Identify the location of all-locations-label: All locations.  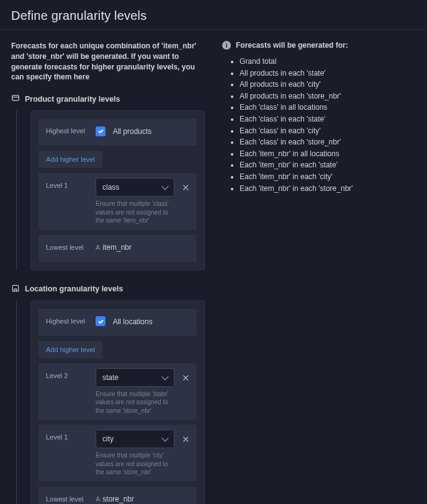
(133, 321).